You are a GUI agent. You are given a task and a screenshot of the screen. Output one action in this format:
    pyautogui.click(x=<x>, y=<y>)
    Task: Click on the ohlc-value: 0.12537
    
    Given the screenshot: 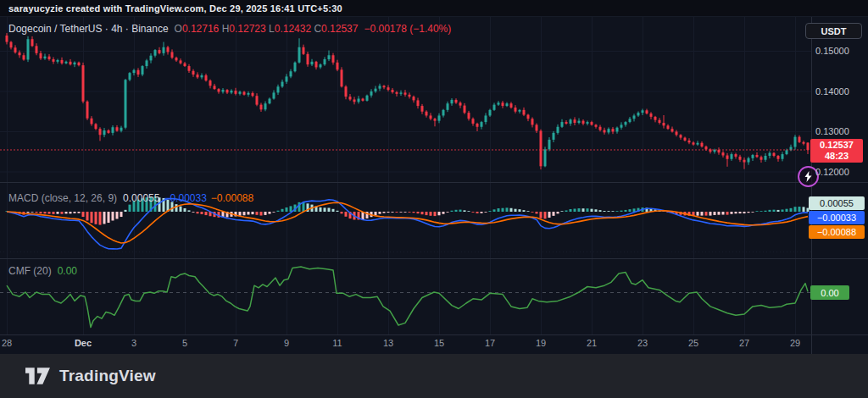 What is the action you would take?
    pyautogui.click(x=339, y=29)
    